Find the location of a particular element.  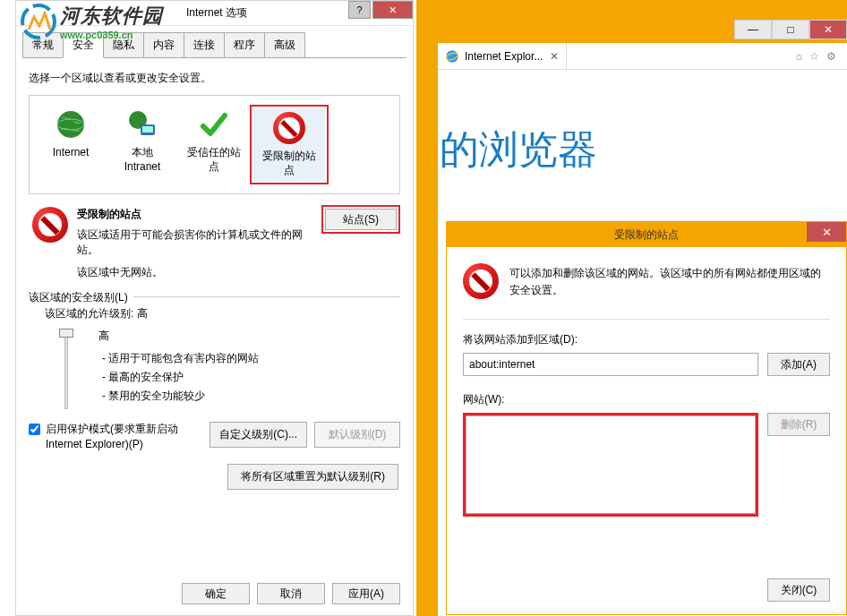

zones-list: Internet 本地 Intranet 受信任的站 点 受限制的站 点 is located at coordinates (215, 145).